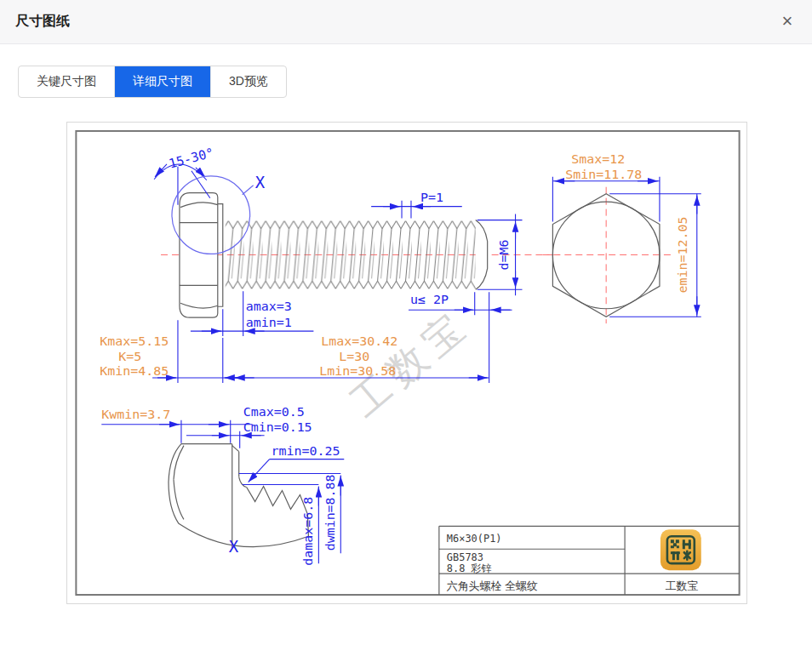 Image resolution: width=812 pixels, height=645 pixels. Describe the element at coordinates (134, 371) in the screenshot. I see `kmin-label: Kmin=4.85` at that location.